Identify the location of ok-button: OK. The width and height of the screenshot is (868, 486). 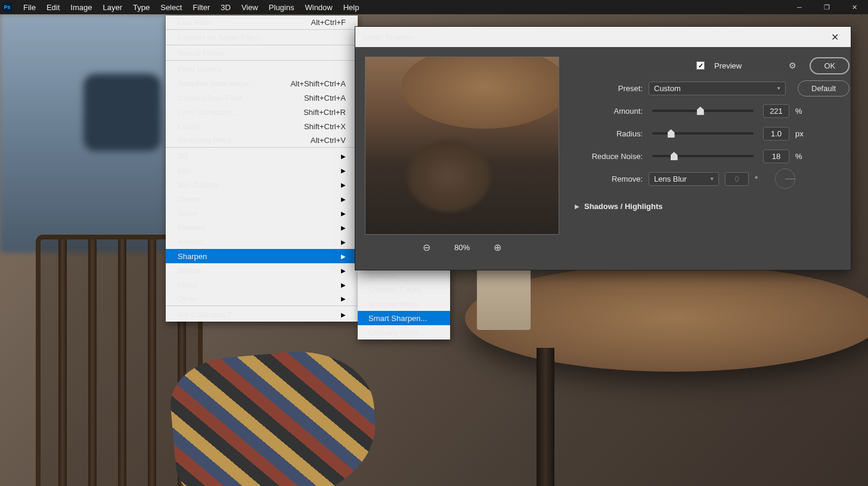
(830, 66).